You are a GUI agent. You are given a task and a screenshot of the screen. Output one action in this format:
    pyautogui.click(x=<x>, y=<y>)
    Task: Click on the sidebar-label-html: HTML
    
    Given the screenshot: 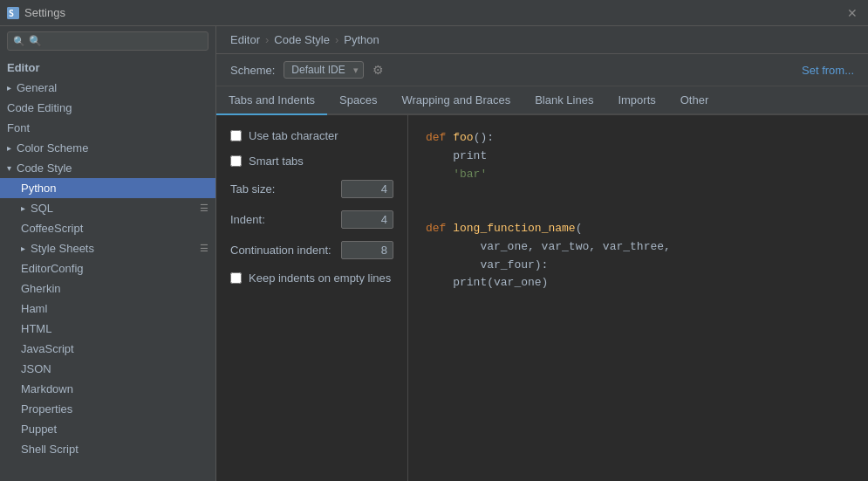 What is the action you would take?
    pyautogui.click(x=37, y=328)
    